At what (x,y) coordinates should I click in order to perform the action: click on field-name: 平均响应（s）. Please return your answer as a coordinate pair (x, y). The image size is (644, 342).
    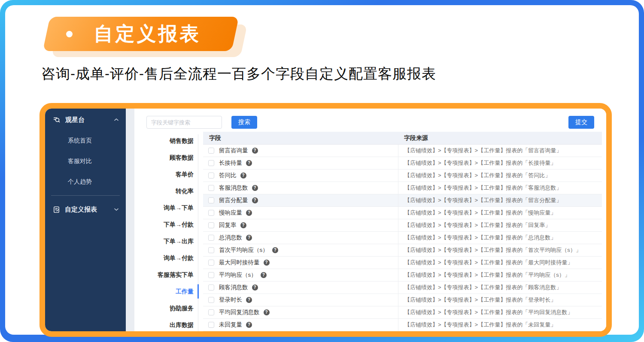
    Looking at the image, I should click on (238, 275).